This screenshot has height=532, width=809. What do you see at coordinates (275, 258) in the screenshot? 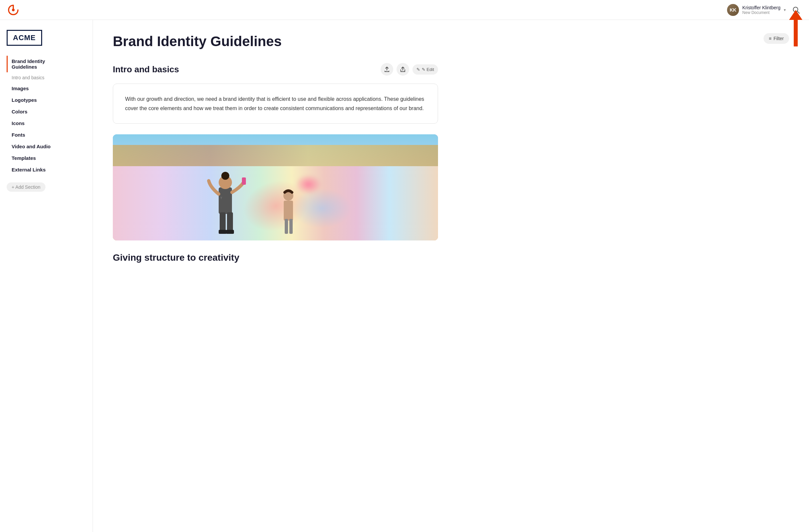
I see `section-subtitle: Giving structure to creativity` at bounding box center [275, 258].